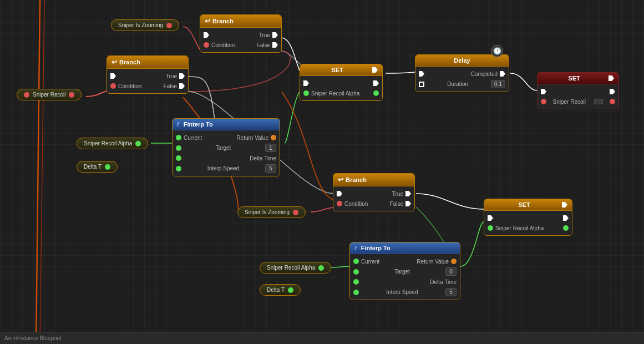 The height and width of the screenshot is (344, 644). What do you see at coordinates (148, 62) in the screenshot?
I see `branch-header-left: ↩ Branch` at bounding box center [148, 62].